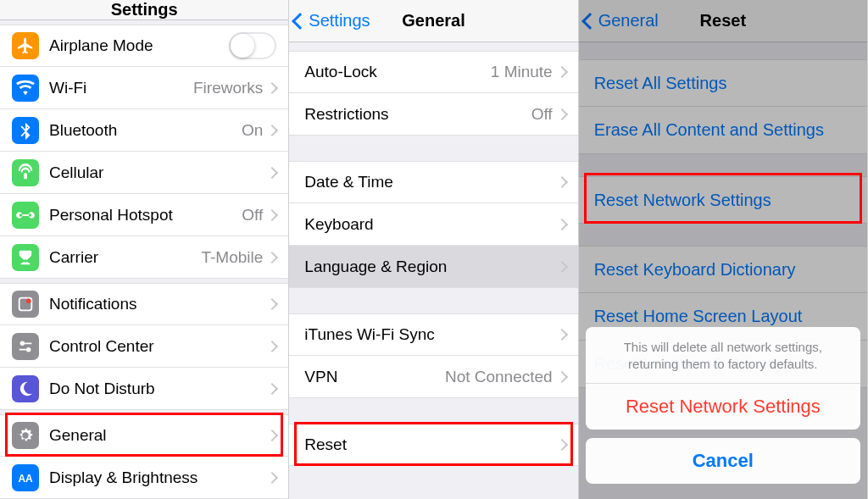 The image size is (868, 499). Describe the element at coordinates (25, 347) in the screenshot. I see `control-center-icon` at that location.